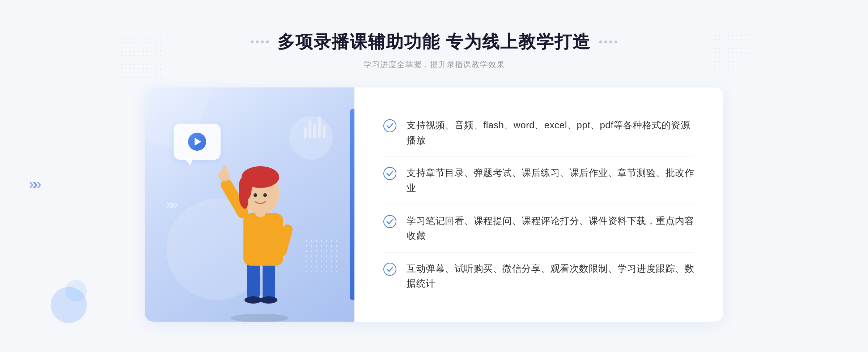 The width and height of the screenshot is (868, 352). What do you see at coordinates (550, 228) in the screenshot?
I see `feature-text-3: 学习笔记回看、课程提问、课程评论打分、课件资料下载，重点内容收藏` at bounding box center [550, 228].